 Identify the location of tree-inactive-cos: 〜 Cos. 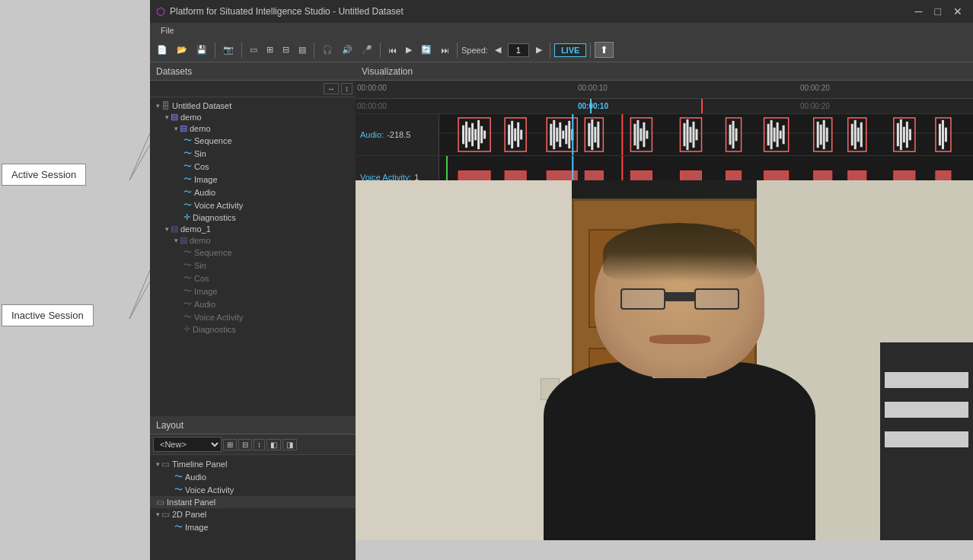
(253, 278).